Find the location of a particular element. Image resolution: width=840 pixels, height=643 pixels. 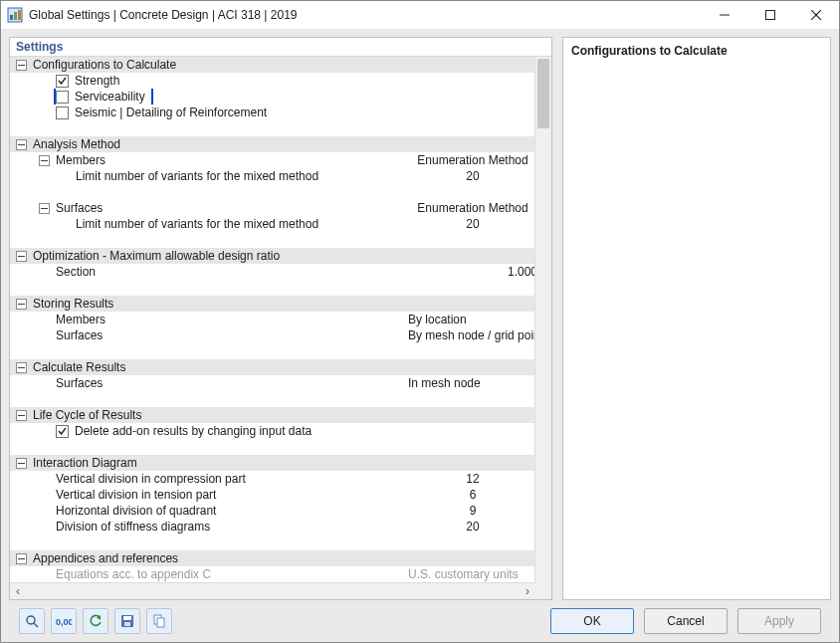

row-appendix-eq: Equations acc. to appendix C U.S. custom… is located at coordinates (273, 574).